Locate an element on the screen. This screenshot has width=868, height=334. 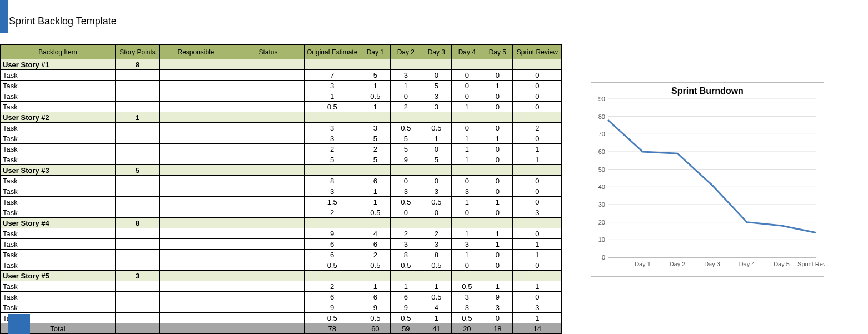
task-rev: 3 is located at coordinates (537, 308).